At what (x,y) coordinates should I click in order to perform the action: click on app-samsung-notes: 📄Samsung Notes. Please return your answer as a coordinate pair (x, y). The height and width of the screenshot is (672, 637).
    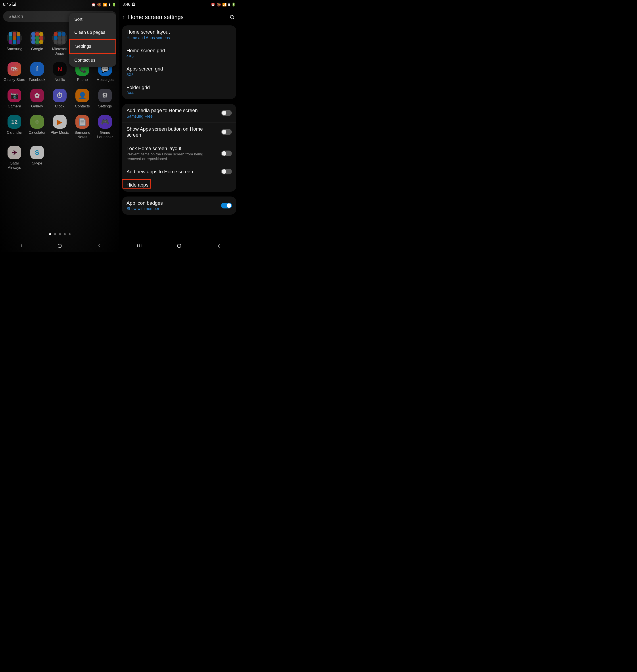
    Looking at the image, I should click on (82, 127).